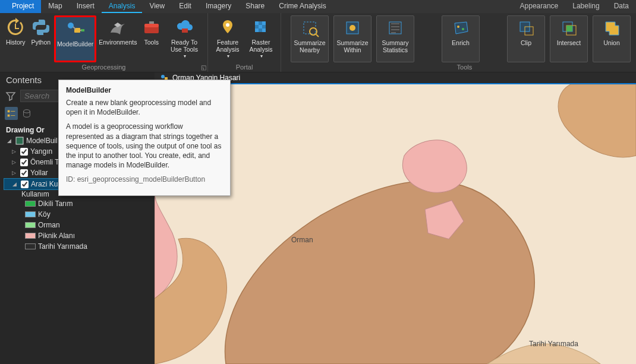 This screenshot has height=364, width=636. Describe the element at coordinates (44, 214) in the screenshot. I see `legend-label: Köy` at that location.